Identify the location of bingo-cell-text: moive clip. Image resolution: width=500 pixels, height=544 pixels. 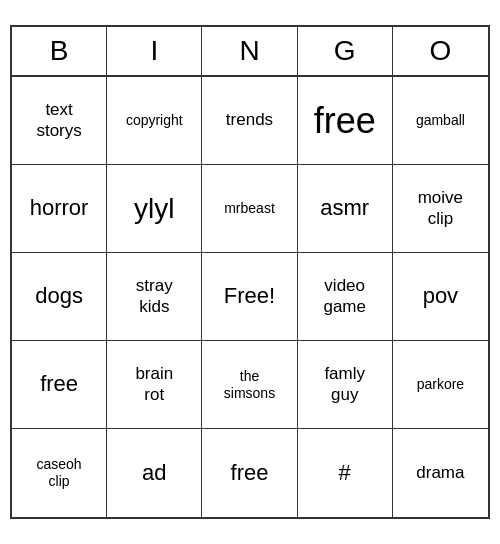
(440, 208).